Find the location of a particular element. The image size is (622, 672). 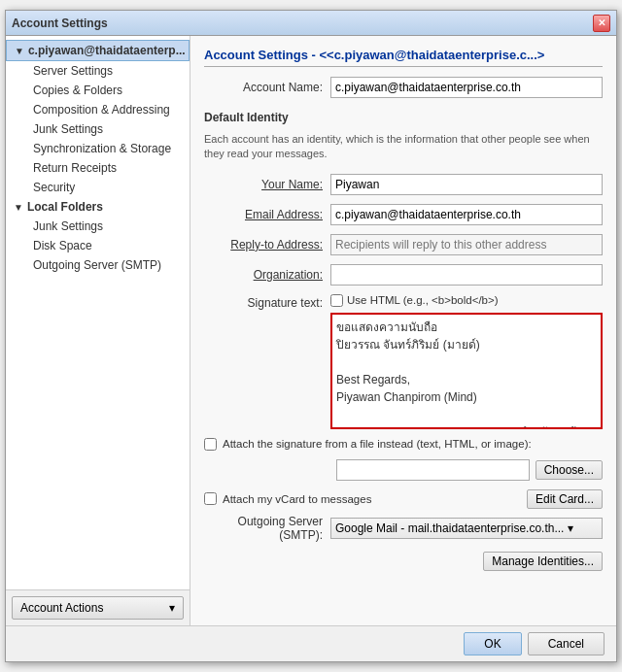

title-bar: Account Settings ✕ is located at coordinates (311, 23).